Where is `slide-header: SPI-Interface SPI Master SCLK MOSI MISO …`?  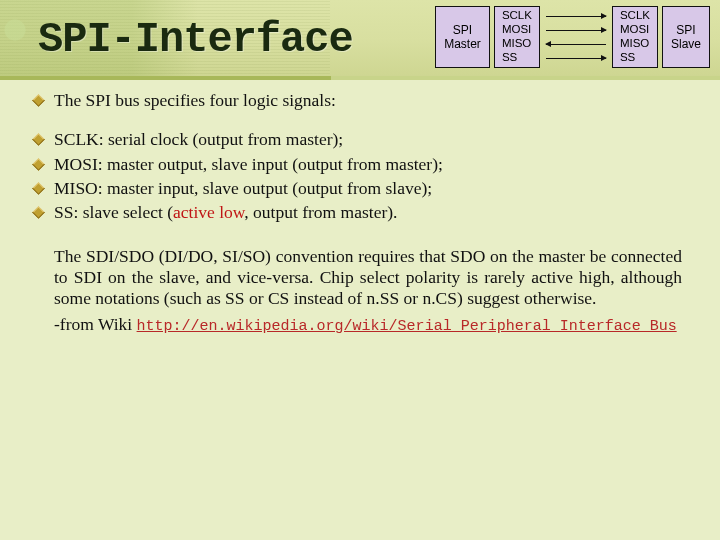
slide-header: SPI-Interface SPI Master SCLK MOSI MISO … is located at coordinates (360, 40).